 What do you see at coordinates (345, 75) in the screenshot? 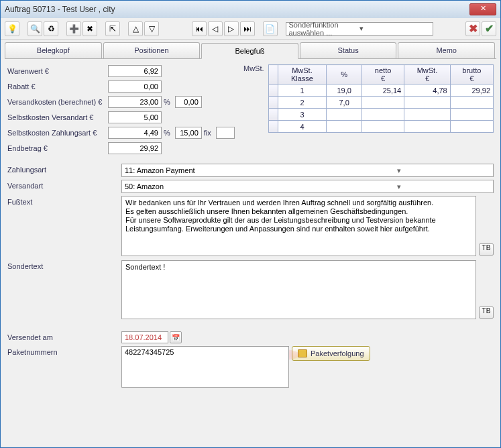
I see `mwst-col-pct: %` at bounding box center [345, 75].